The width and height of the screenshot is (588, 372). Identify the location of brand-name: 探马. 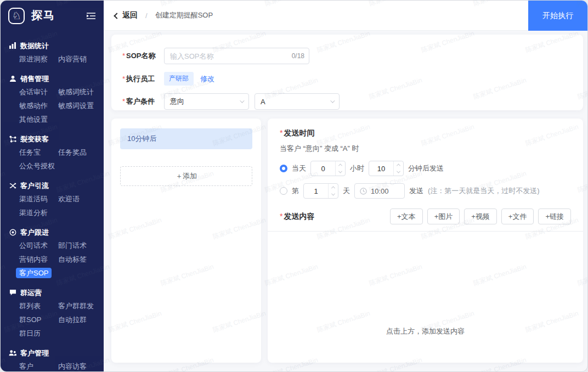
(43, 15).